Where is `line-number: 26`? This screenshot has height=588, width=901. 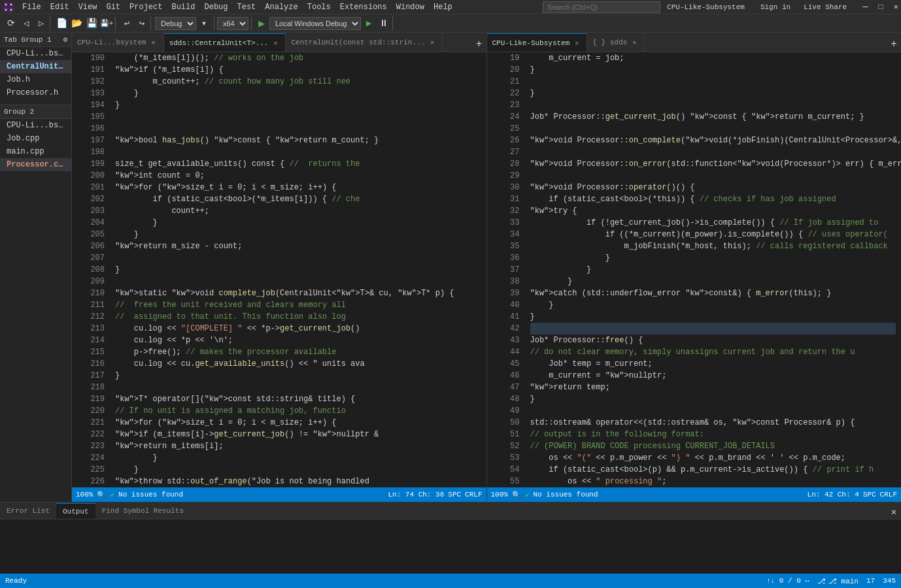
line-number: 26 is located at coordinates (510, 140).